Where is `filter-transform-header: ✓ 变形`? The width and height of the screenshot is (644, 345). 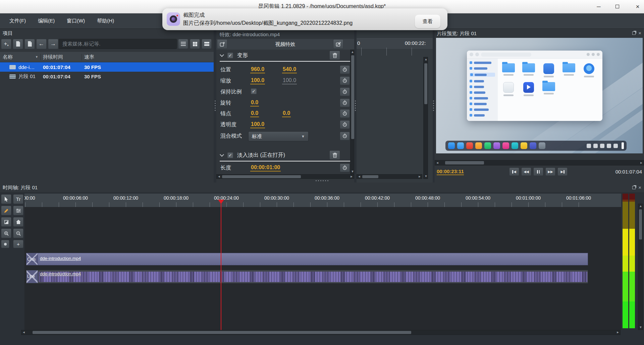 filter-transform-header: ✓ 变形 is located at coordinates (285, 55).